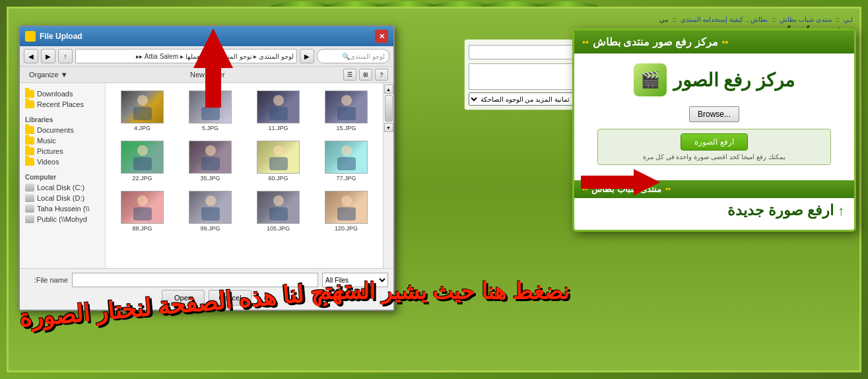 This screenshot has height=379, width=868. I want to click on nav-forum: منتدى شباب بطاش, so click(805, 20).